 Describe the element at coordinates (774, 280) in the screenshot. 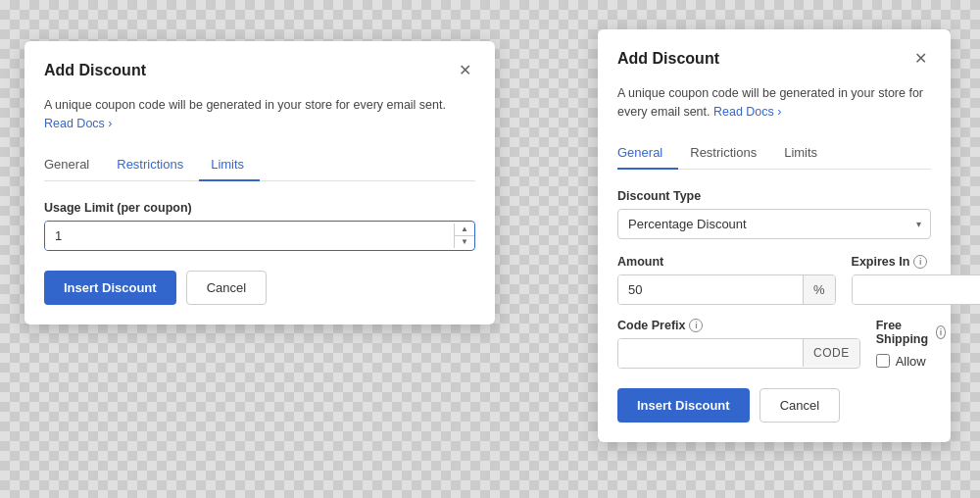

I see `amount-expires-row: Amount % Expires In i ▲ ▼ Days` at that location.